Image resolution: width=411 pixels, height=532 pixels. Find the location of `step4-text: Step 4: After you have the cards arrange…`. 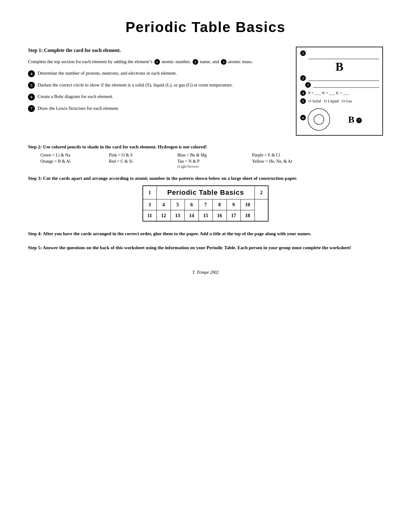

step4-text: Step 4: After you have the cards arrange… is located at coordinates (205, 234).